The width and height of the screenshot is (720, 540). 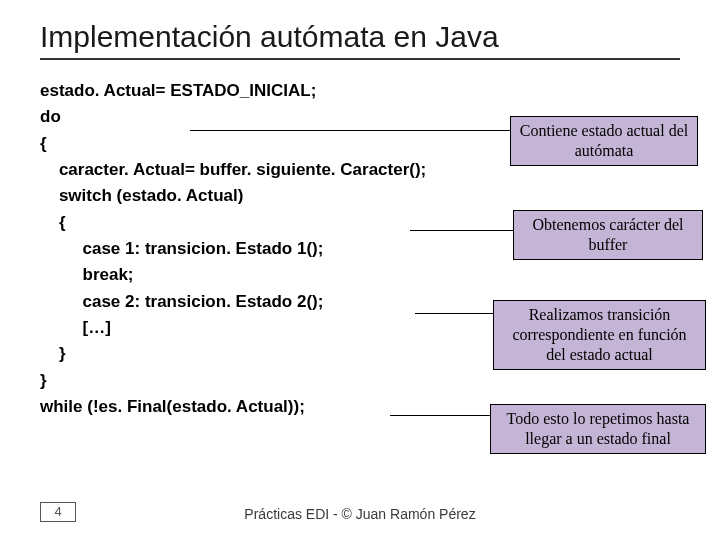 What do you see at coordinates (142, 196) in the screenshot?
I see `code-line: switch (estado. Actual)` at bounding box center [142, 196].